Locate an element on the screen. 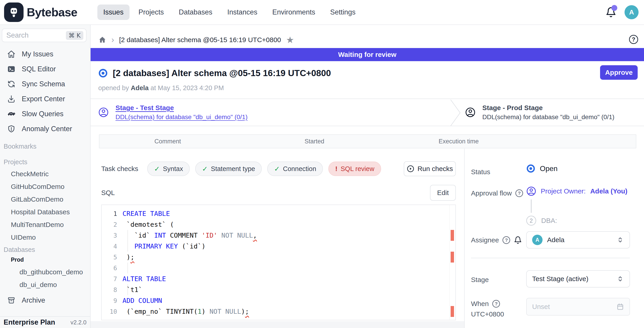 This screenshot has height=328, width=644. code-line: 10 (`emp_no` TINYINT(1) NOT NULL); is located at coordinates (278, 312).